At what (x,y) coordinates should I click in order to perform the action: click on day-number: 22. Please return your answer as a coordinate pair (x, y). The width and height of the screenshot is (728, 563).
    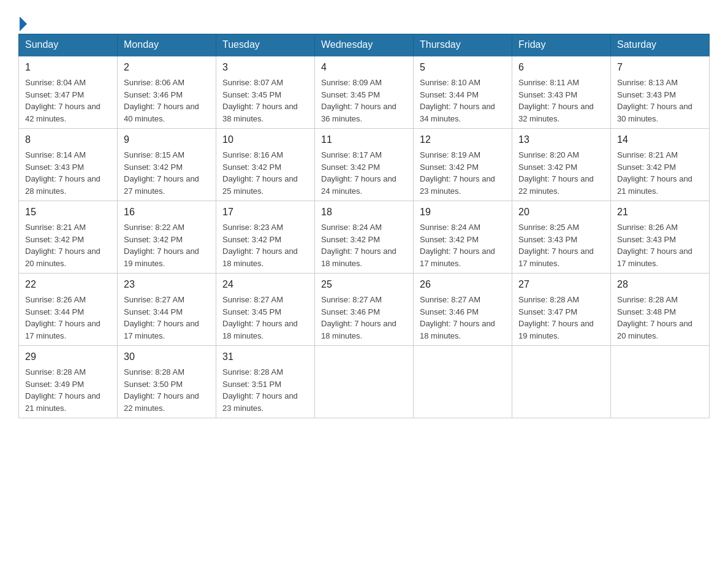
    Looking at the image, I should click on (68, 285).